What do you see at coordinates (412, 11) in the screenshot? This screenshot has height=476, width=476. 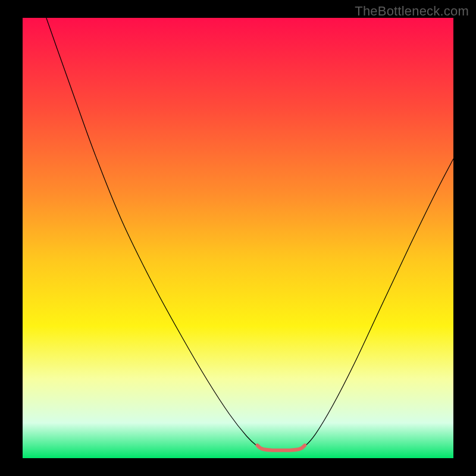 I see `watermark-text: TheBottleneck.com` at bounding box center [412, 11].